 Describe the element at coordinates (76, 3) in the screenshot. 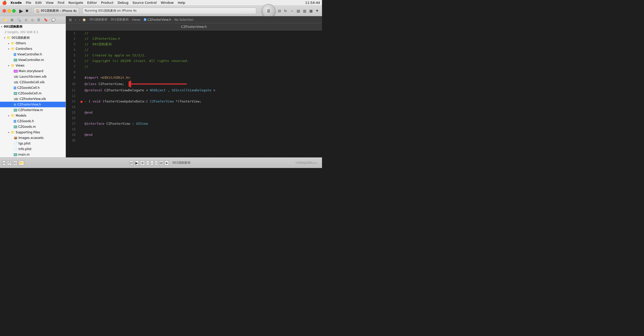

I see `menu-navigate: Navigate` at that location.